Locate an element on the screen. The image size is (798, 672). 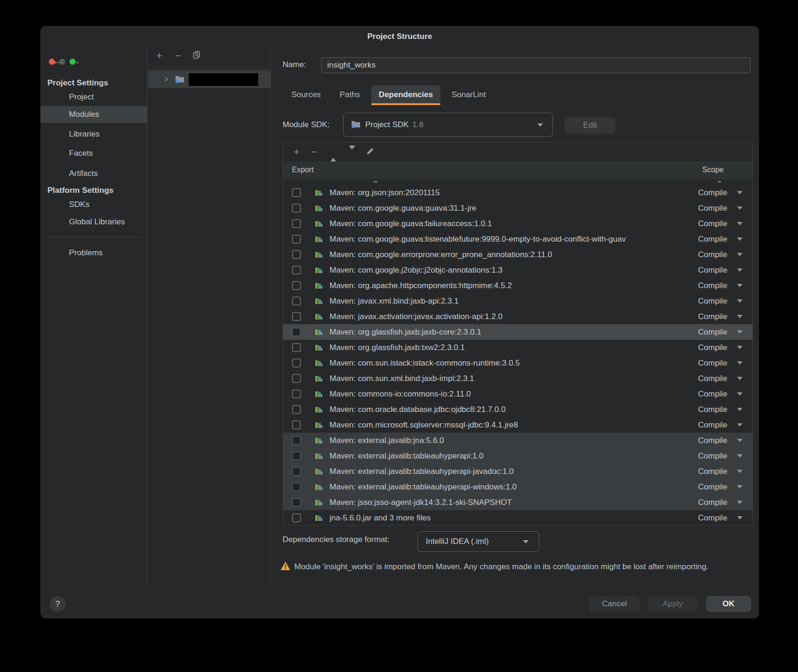
tab-dependencies: Dependencies is located at coordinates (406, 95).